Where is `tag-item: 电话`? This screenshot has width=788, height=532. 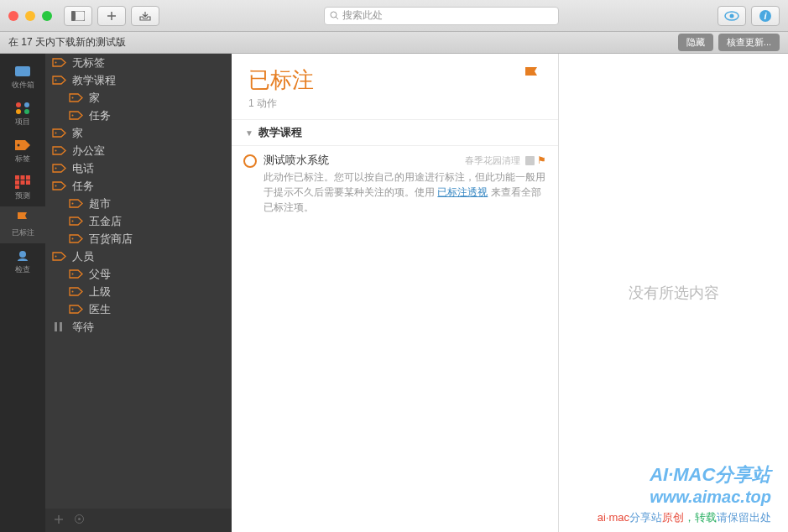 tag-item: 电话 is located at coordinates (138, 168).